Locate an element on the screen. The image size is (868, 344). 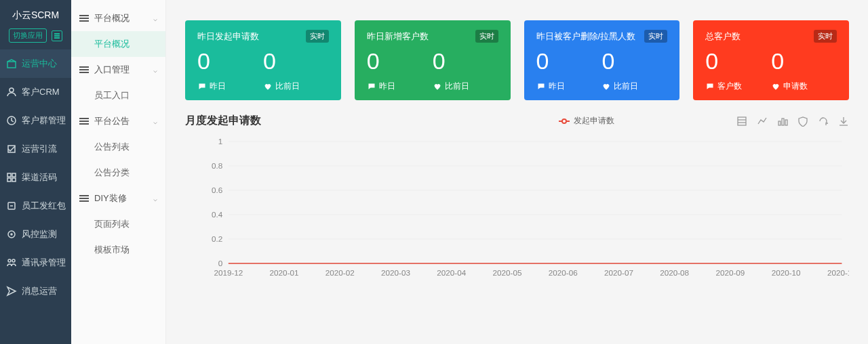
subnav-group-header: 入口管理⌵ is located at coordinates (118, 70).